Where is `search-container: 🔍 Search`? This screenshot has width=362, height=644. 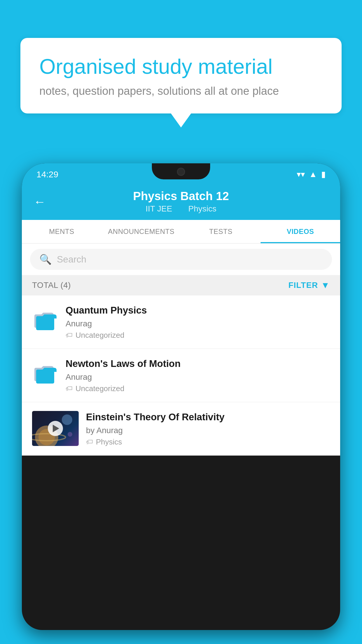
search-container: 🔍 Search is located at coordinates (181, 259).